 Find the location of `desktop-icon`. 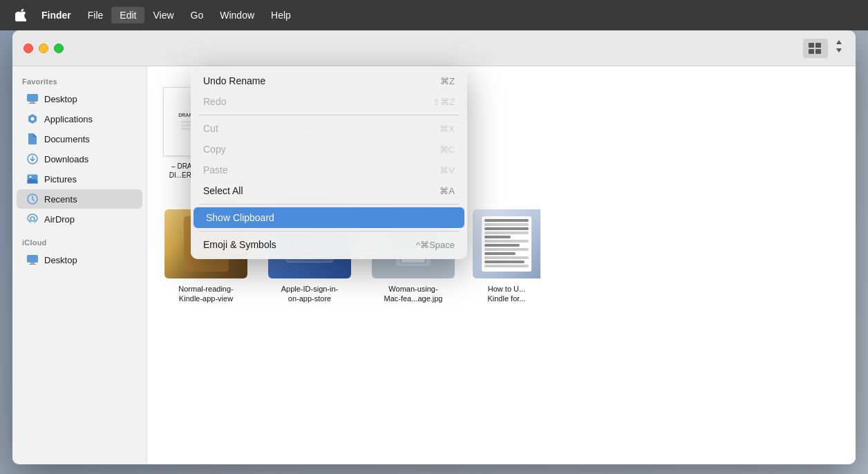

desktop-icon is located at coordinates (32, 99).